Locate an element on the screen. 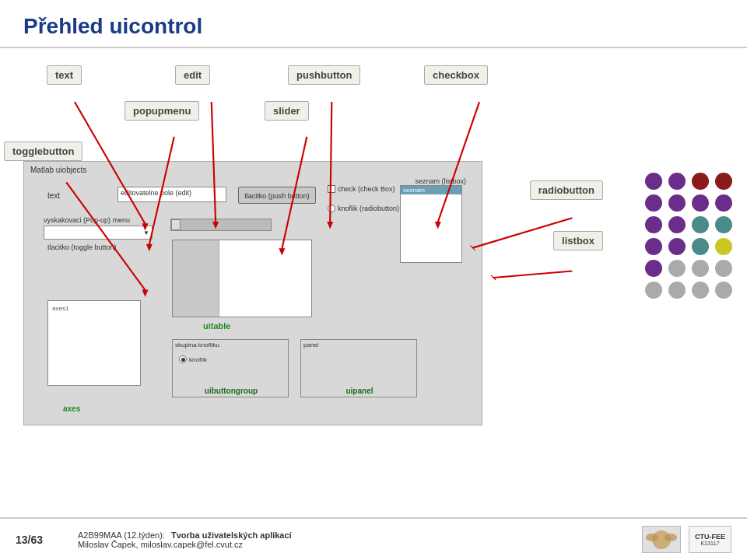 Image resolution: width=747 pixels, height=560 pixels. axes-green-label: axes is located at coordinates (72, 409).